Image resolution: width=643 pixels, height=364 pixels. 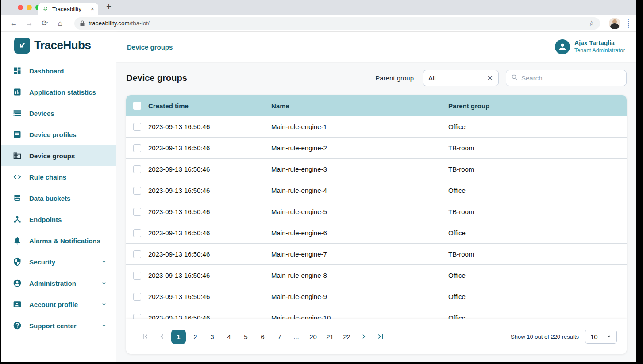 What do you see at coordinates (376, 313) in the screenshot?
I see `table-row: 2023-09-13 16:50:46 Main-rule-engine-10 …` at bounding box center [376, 313].